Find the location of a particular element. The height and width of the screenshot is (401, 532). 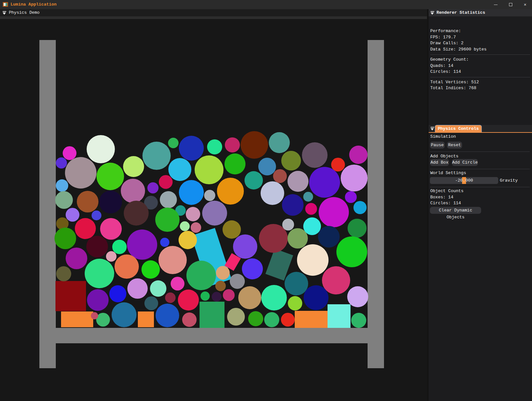

maximize-button is located at coordinates (511, 5).